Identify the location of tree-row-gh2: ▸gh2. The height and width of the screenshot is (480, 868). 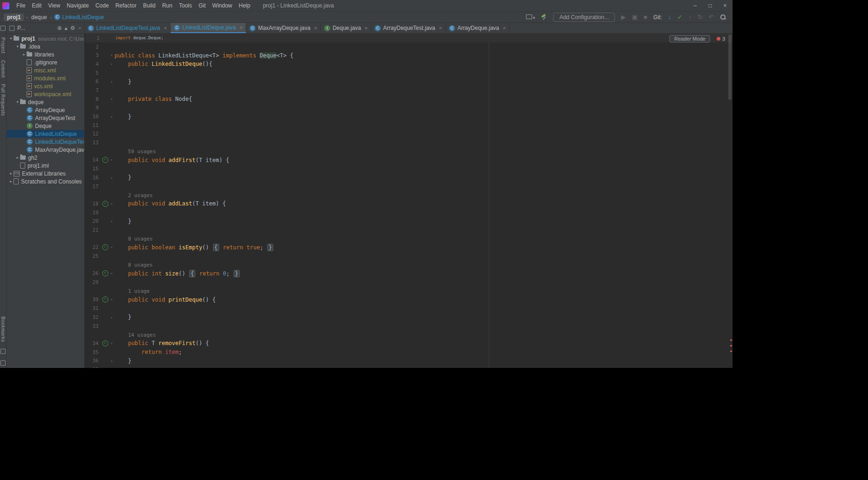
(45, 158).